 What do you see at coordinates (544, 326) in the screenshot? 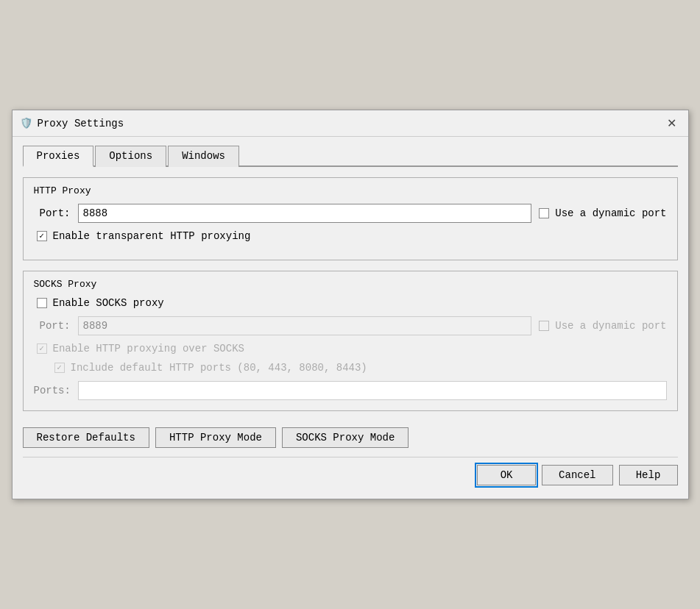
I see `socks-dynamic-port-checkbox` at bounding box center [544, 326].